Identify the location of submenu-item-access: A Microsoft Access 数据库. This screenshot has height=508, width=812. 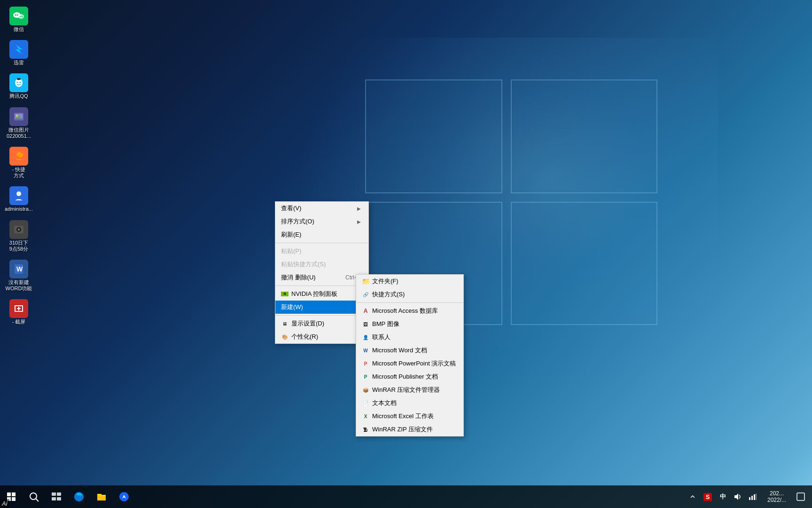
(410, 311).